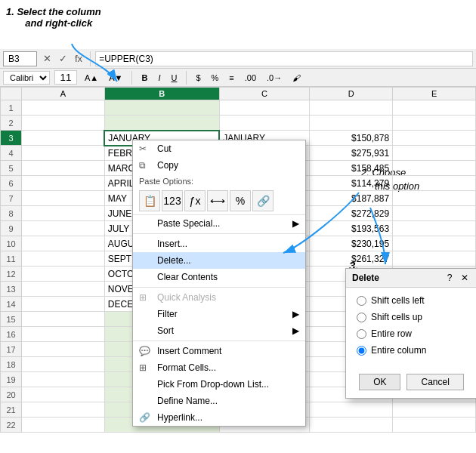 The image size is (476, 453). What do you see at coordinates (219, 351) in the screenshot?
I see `ctx-insert-comment: 💬 Insert Comment` at bounding box center [219, 351].